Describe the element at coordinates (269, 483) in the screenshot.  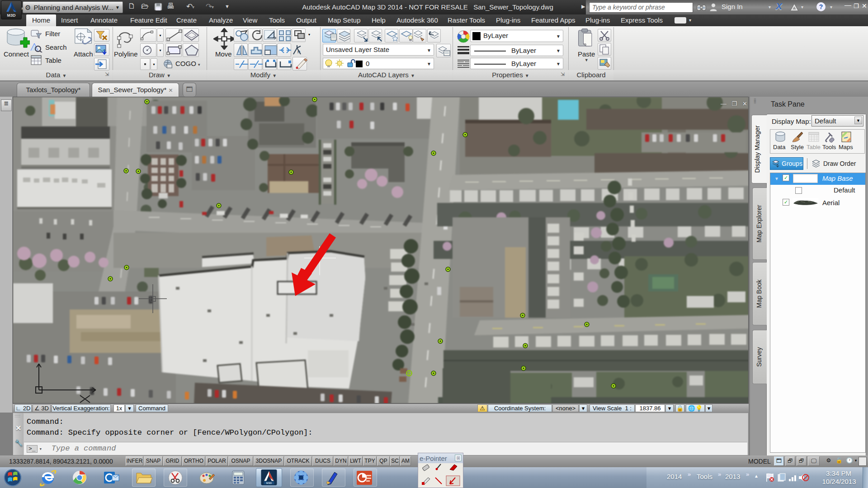
I see `svg-text: M3D` at that location.